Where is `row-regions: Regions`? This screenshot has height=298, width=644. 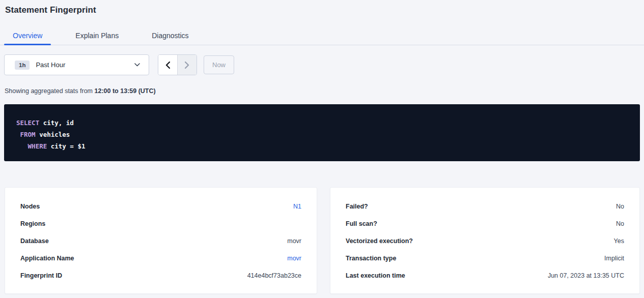
row-regions: Regions is located at coordinates (161, 224).